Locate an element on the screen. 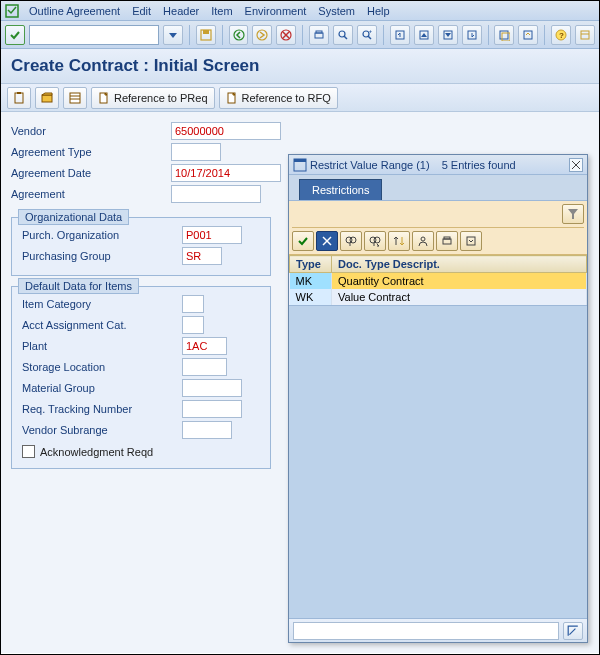 The image size is (600, 655). print-button is located at coordinates (319, 35).